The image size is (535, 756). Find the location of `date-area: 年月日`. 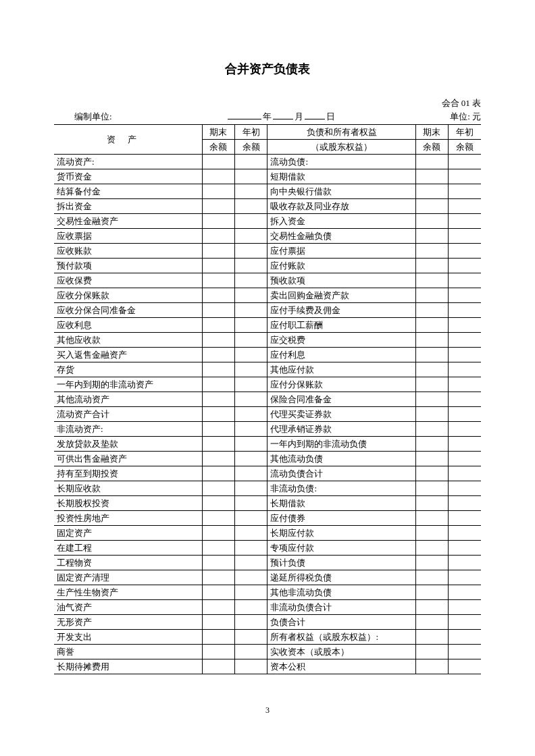

date-area: 年月日 is located at coordinates (281, 117).